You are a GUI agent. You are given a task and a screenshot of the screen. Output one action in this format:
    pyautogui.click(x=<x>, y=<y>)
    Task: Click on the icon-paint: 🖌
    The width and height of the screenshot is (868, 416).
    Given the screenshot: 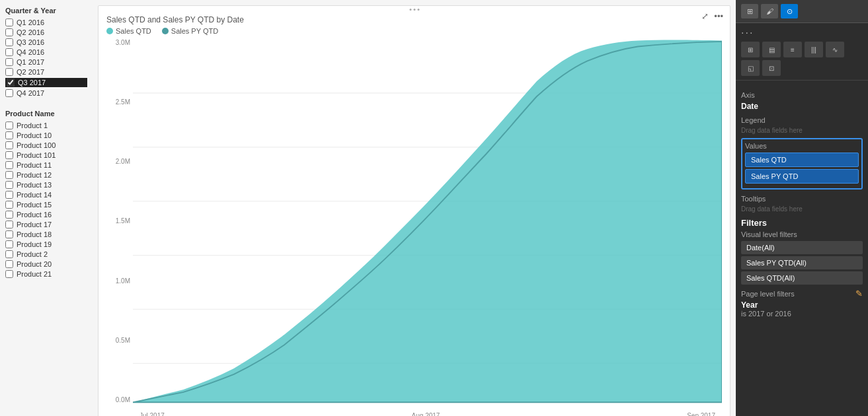 What is the action you would take?
    pyautogui.click(x=769, y=11)
    